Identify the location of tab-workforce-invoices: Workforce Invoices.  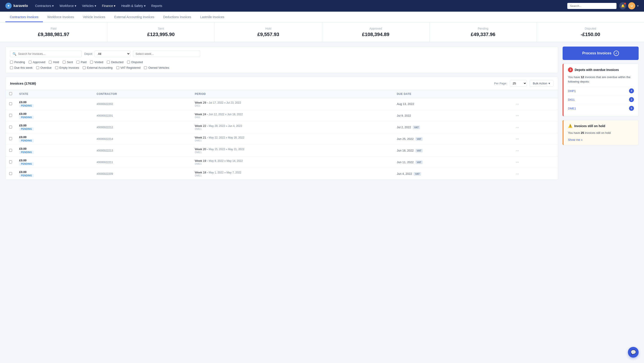
(61, 17).